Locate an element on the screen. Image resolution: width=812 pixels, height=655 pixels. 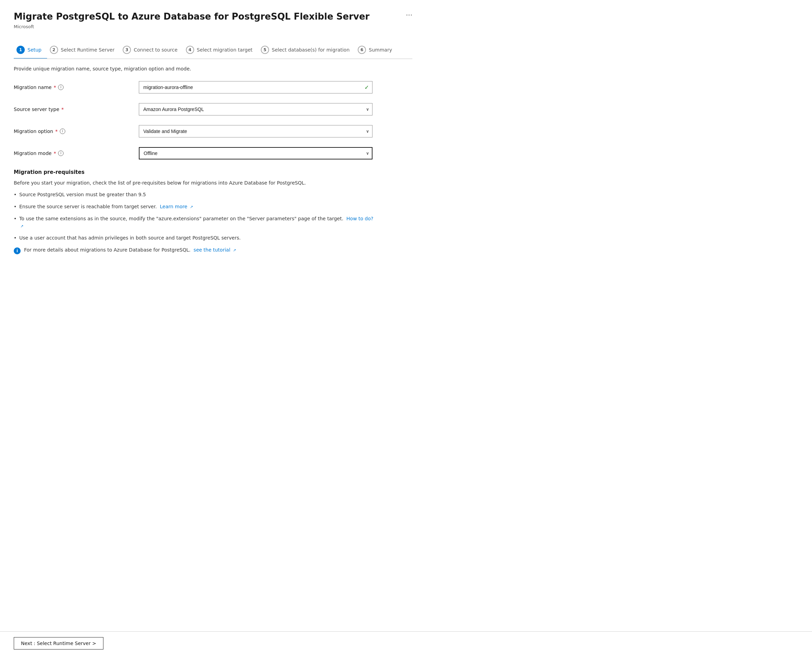
step-4-label: Select migration target is located at coordinates (225, 50).